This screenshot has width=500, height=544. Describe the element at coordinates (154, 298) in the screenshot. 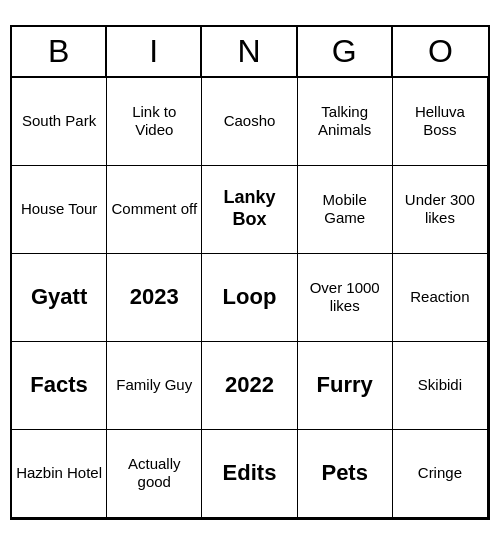

I see `bingo-cell-11: 2023` at that location.